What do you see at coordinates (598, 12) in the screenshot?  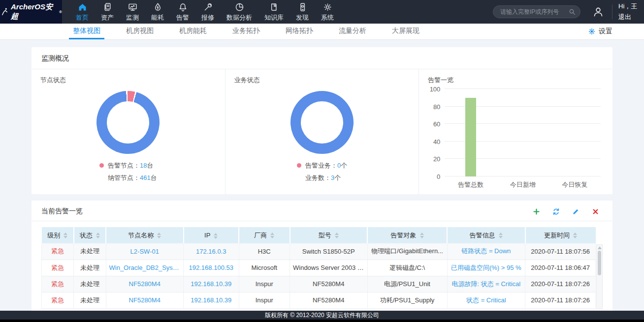 I see `user-avatar-icon` at bounding box center [598, 12].